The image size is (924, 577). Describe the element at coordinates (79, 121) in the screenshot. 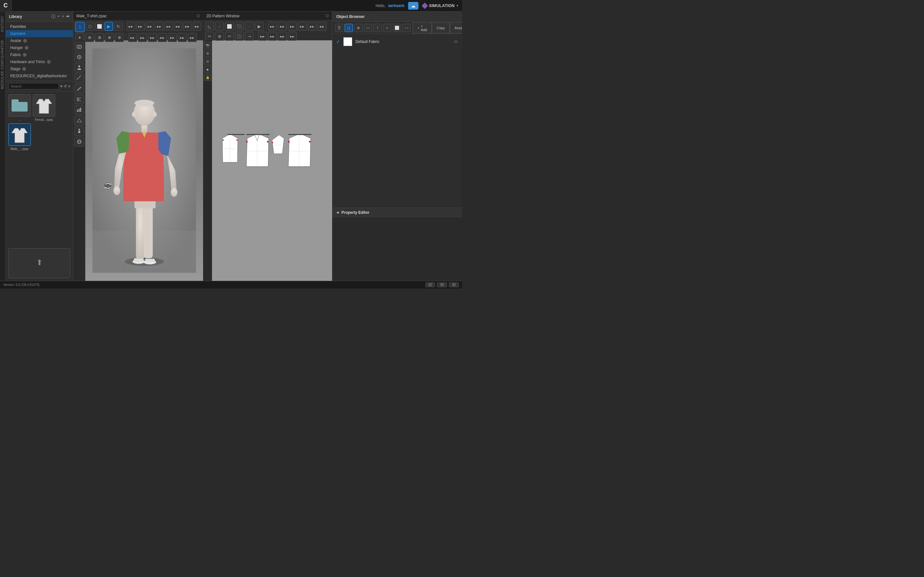

I see `vtool-shader` at that location.